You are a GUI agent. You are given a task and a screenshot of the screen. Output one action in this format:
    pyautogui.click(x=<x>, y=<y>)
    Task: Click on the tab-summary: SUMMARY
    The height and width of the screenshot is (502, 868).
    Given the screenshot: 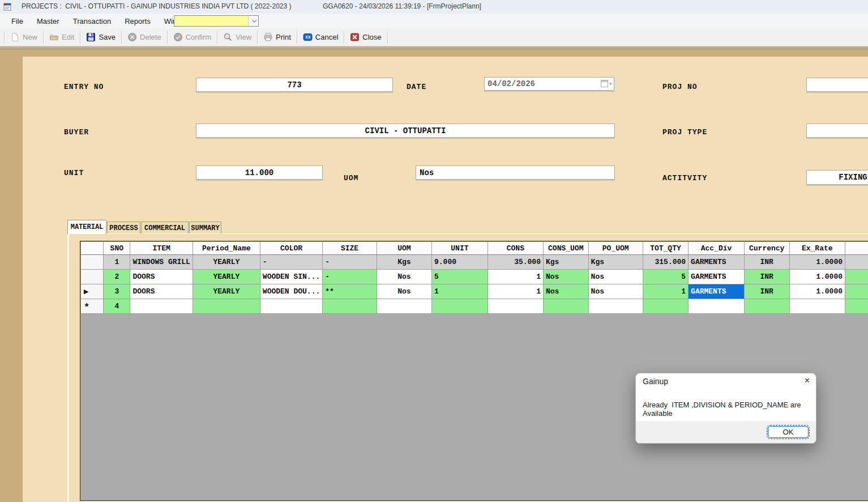 What is the action you would take?
    pyautogui.click(x=205, y=228)
    